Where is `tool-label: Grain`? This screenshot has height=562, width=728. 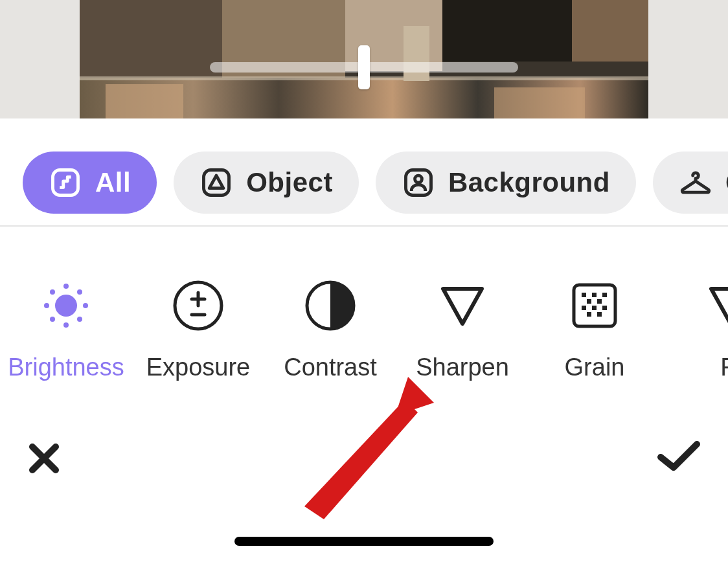 tool-label: Grain is located at coordinates (595, 368).